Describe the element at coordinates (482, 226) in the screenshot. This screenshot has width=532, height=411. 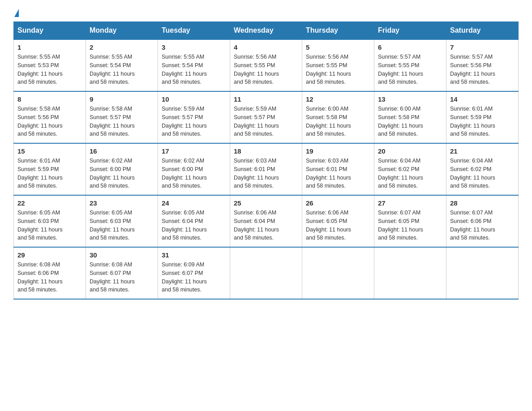
I see `day-info: Sunrise: 6:07 AMSunset: 6:06 PMDaylight:…` at that location.